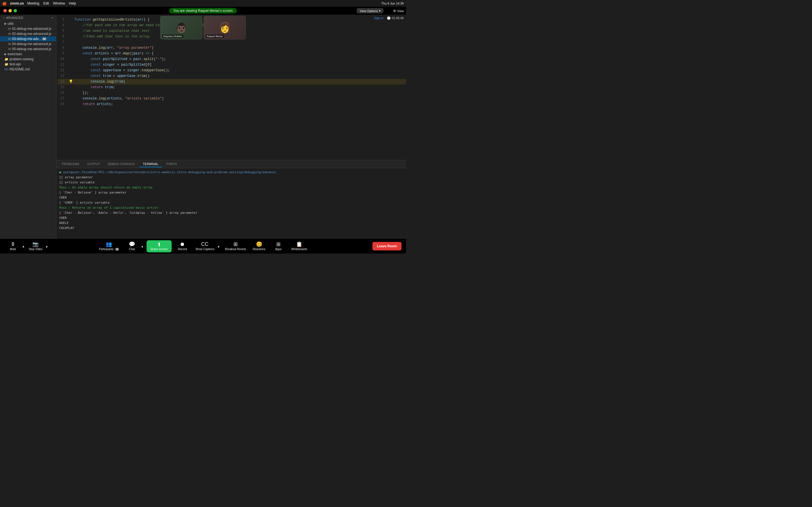 This screenshot has width=812, height=507. Describe the element at coordinates (15, 64) in the screenshot. I see `sidebar-label: test-api` at that location.